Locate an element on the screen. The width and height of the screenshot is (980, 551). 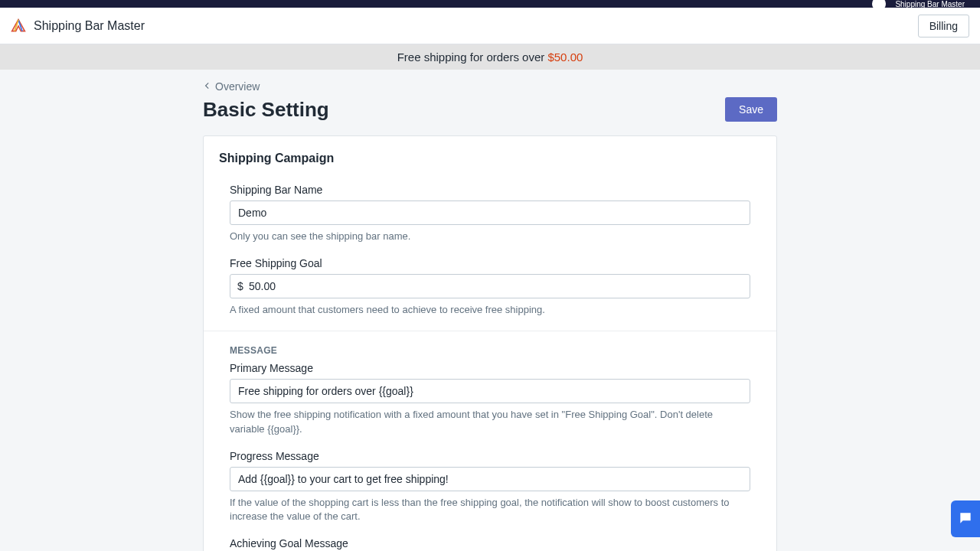
avatar is located at coordinates (879, 4).